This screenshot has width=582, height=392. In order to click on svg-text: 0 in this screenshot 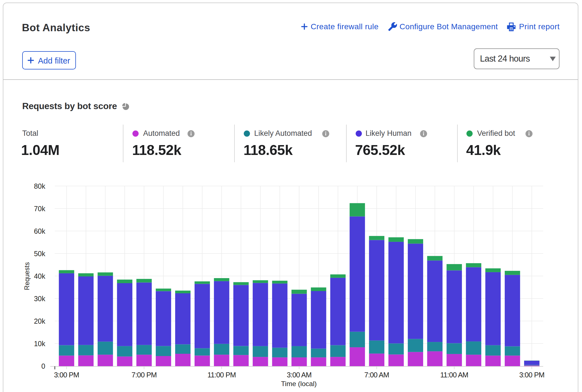, I will do `click(43, 366)`.